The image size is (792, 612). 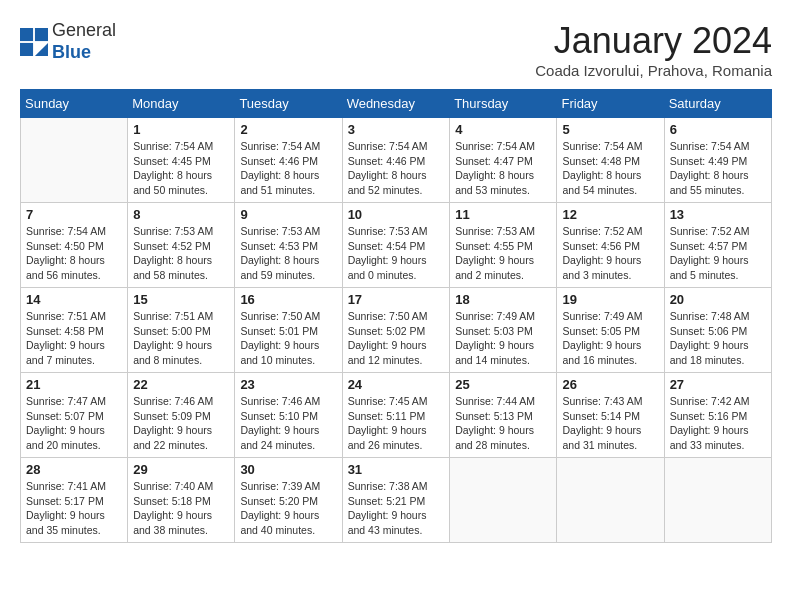 What do you see at coordinates (610, 130) in the screenshot?
I see `day-number: 5` at bounding box center [610, 130].